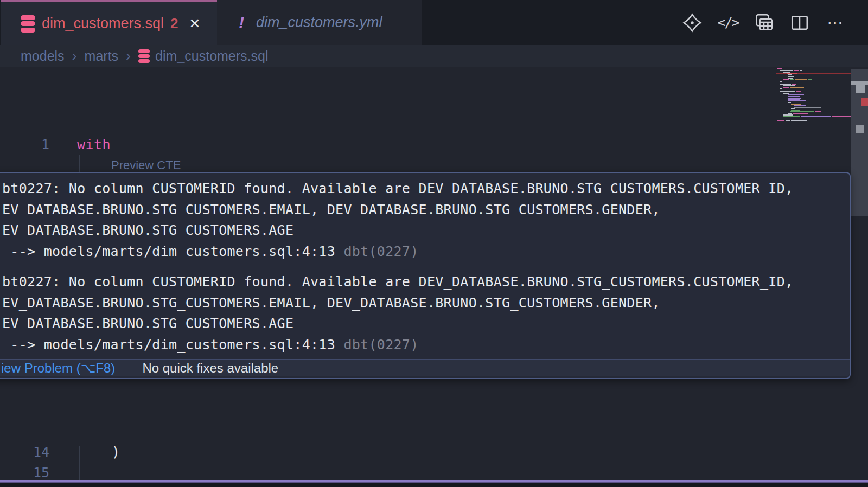 This screenshot has height=487, width=868. I want to click on tab-title: dim_customers.yml, so click(319, 23).